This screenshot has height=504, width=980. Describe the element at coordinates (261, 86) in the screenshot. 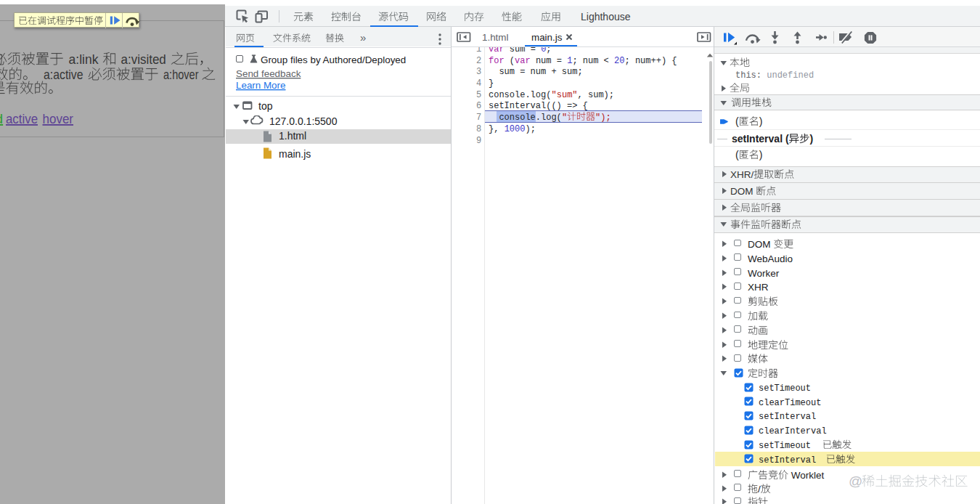

I see `svg-text: Learn More` at that location.